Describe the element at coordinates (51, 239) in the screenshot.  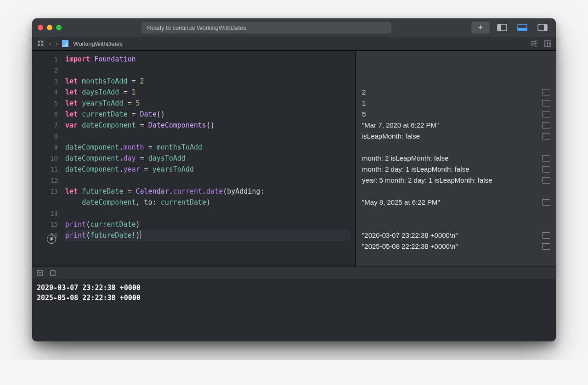
I see `run-playground-button` at that location.